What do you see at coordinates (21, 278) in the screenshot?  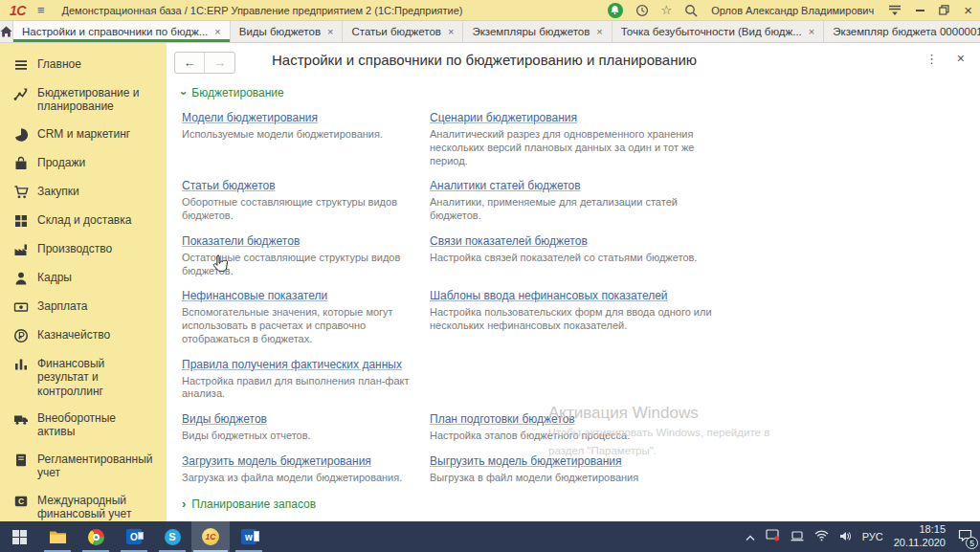 I see `person-icon` at bounding box center [21, 278].